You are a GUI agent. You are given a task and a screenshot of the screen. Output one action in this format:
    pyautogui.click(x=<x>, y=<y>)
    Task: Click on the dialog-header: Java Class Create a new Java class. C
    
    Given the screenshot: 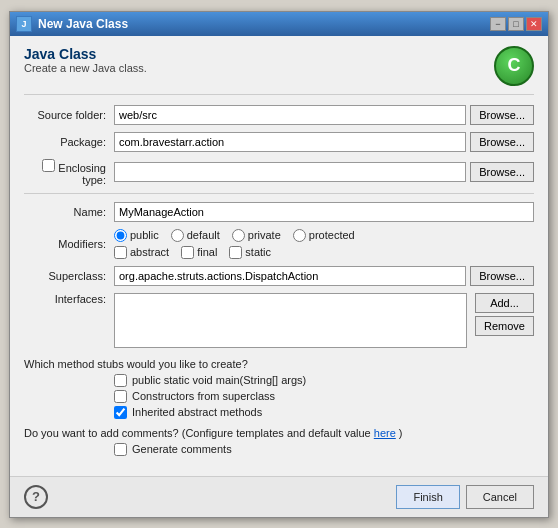 What is the action you would take?
    pyautogui.click(x=279, y=70)
    